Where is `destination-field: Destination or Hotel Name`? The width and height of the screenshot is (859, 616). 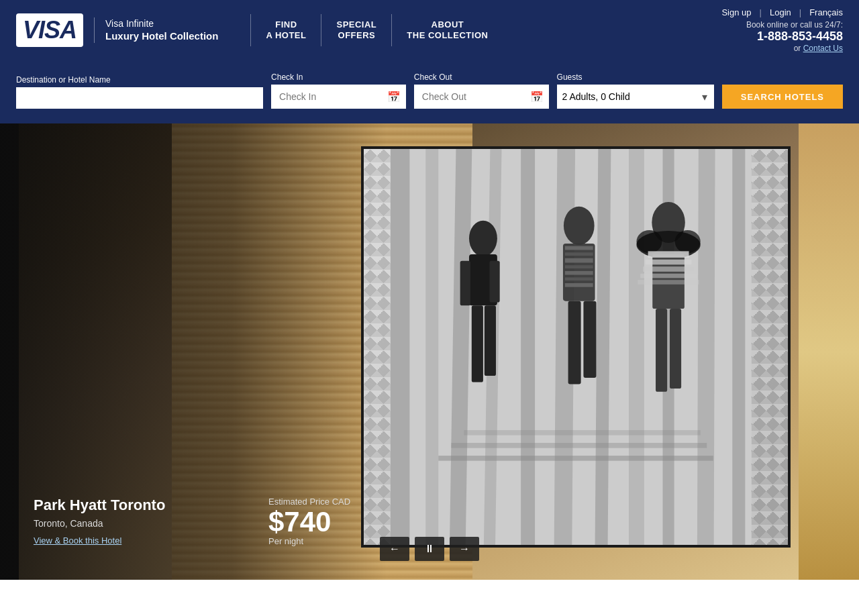
destination-field: Destination or Hotel Name is located at coordinates (140, 92).